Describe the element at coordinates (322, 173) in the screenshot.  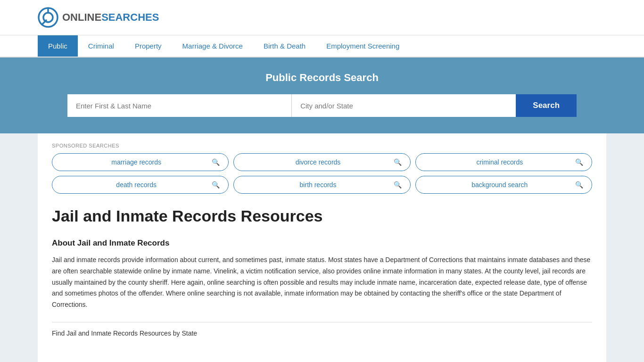
I see `sponsored-grid: marriage records 🔍 divorce records 🔍 cri…` at that location.